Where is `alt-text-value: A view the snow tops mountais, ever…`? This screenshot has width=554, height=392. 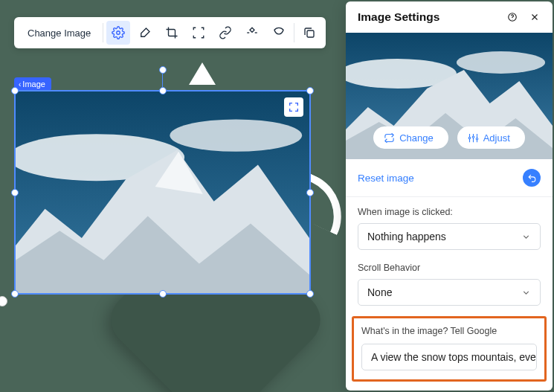 alt-text-value: A view the snow tops mountais, ever… is located at coordinates (454, 357).